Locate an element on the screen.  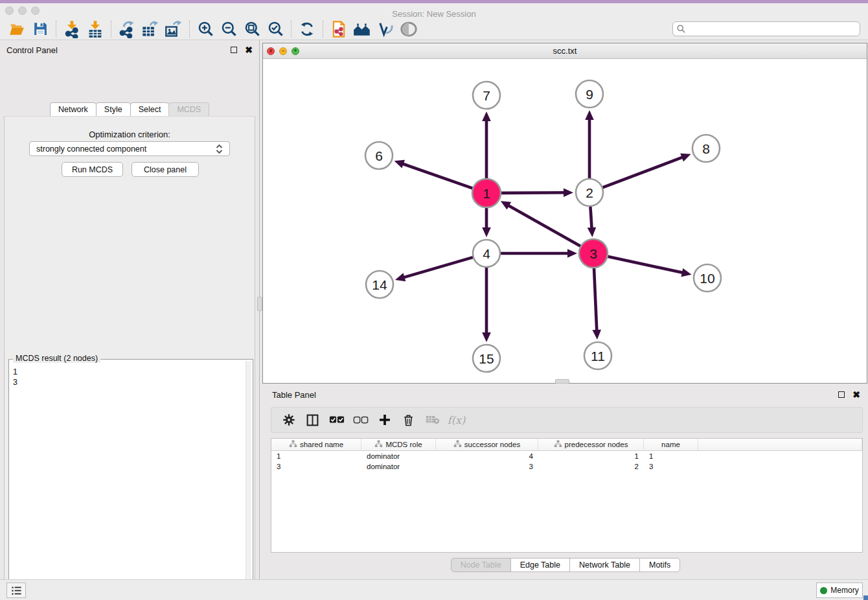
zoom-fit-icon is located at coordinates (252, 29).